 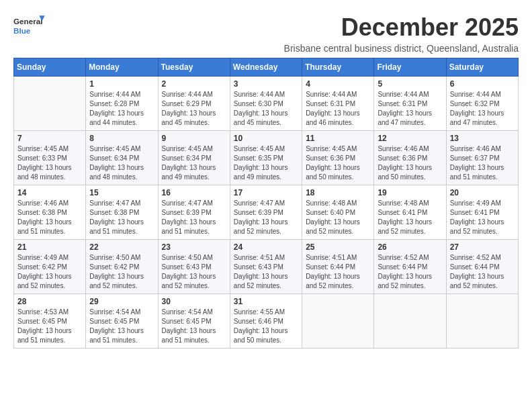 What do you see at coordinates (122, 326) in the screenshot?
I see `day-info: Sunrise: 4:54 AMSunset: 6:45 PMDaylight:…` at bounding box center [122, 326].